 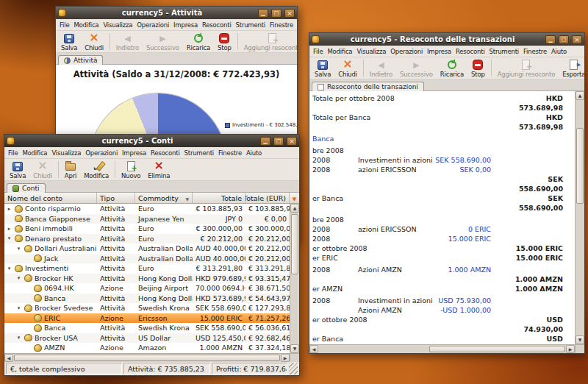 What do you see at coordinates (147, 288) in the screenshot?
I see `account-row-0694-hk: 0694.HKAzioneBeijing Airport70.000 0694.…` at bounding box center [147, 288].